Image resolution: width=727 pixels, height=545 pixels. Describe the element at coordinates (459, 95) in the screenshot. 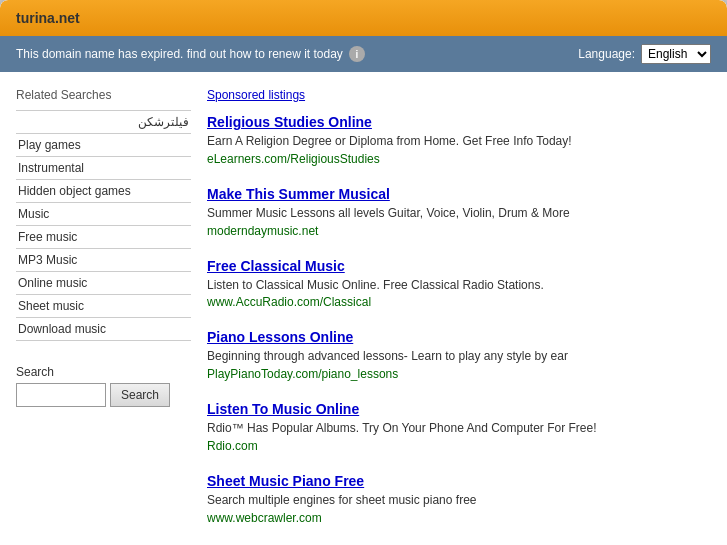

I see `sponsored-label: Sponsored listings` at that location.